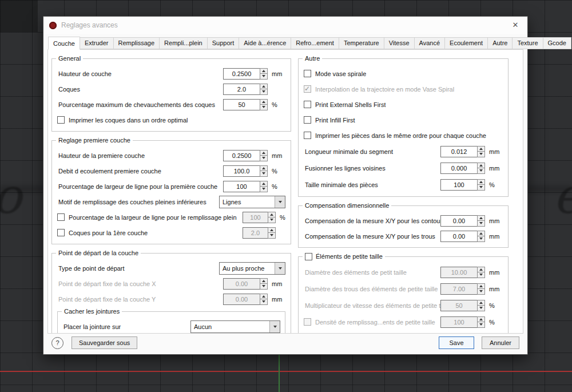 The height and width of the screenshot is (392, 572). What do you see at coordinates (430, 43) in the screenshot?
I see `tab-avance: Avancé` at bounding box center [430, 43].